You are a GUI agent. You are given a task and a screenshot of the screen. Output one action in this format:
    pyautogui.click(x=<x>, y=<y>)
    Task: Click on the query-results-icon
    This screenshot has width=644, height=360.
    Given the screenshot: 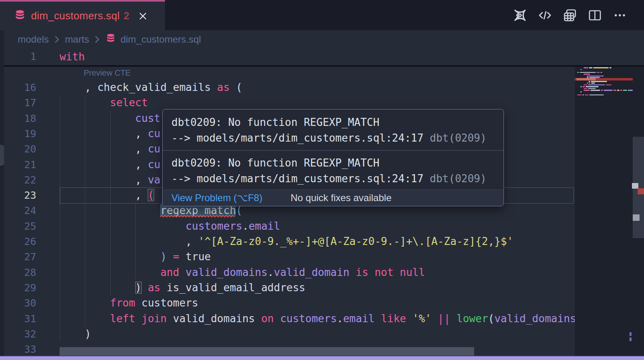 What is the action you would take?
    pyautogui.click(x=570, y=15)
    